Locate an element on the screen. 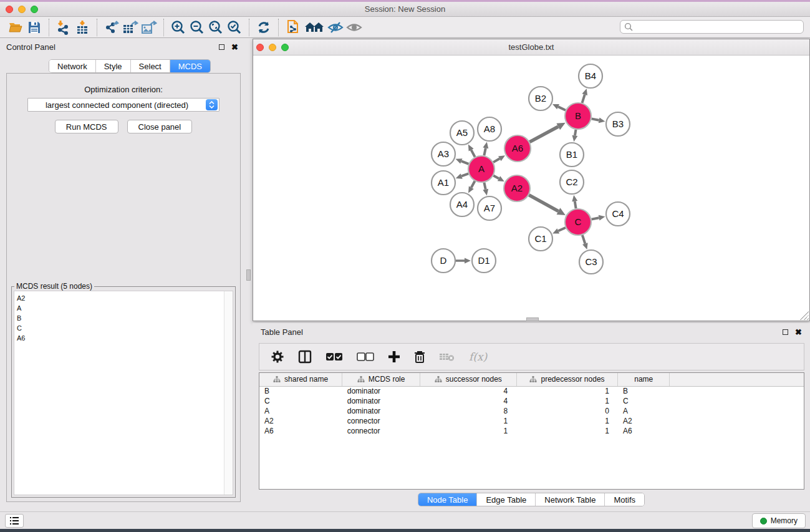 This screenshot has width=810, height=532. table-row: Adominator80A is located at coordinates (531, 411).